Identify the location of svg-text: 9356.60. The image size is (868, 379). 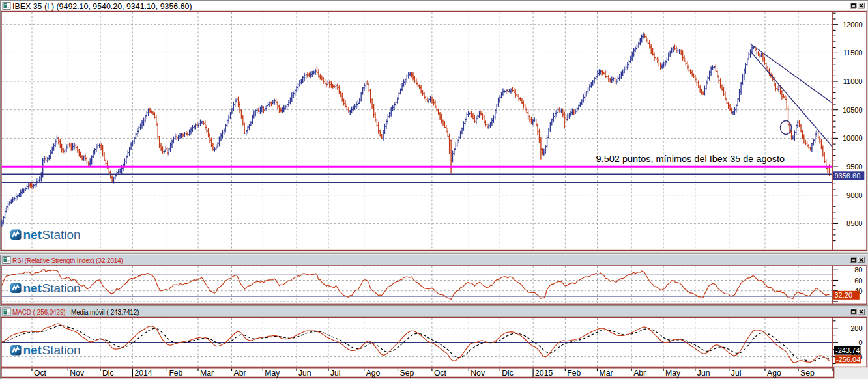
(848, 176).